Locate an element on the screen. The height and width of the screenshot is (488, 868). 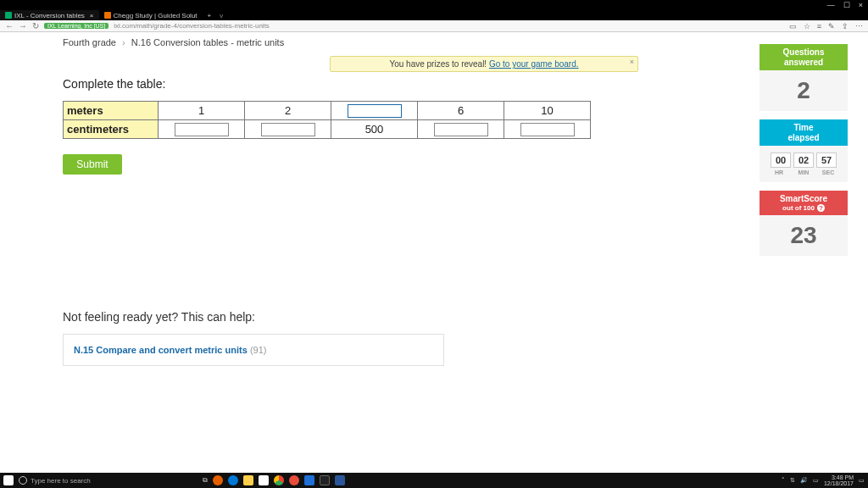
nav-refresh-icon: ↻ is located at coordinates (36, 25).